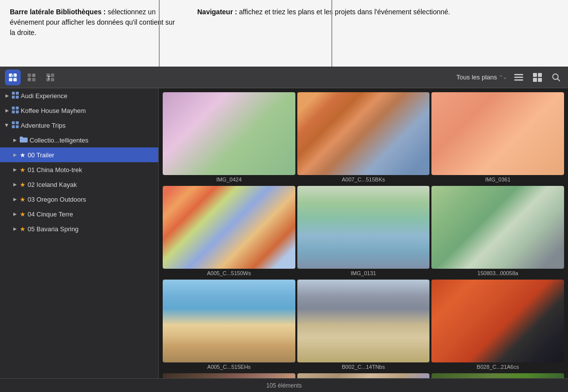 Image resolution: width=568 pixels, height=392 pixels. I want to click on sidebar-item-adventure: ▶ Adventure Trips, so click(79, 125).